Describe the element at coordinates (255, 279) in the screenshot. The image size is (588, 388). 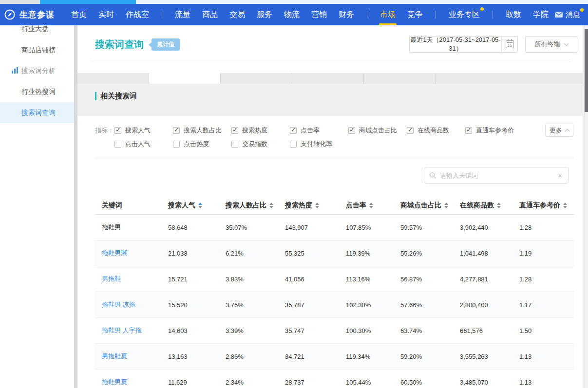
I see `searcher-share-cell: 3.83%` at that location.